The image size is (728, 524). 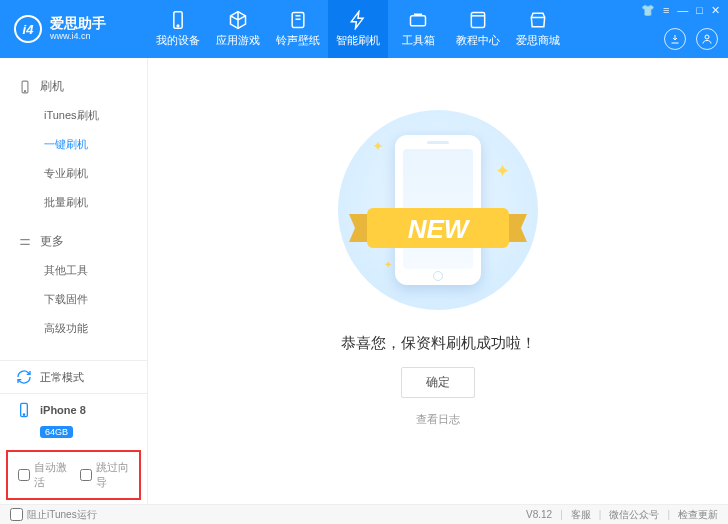 I want to click on brand-url: www.i4.cn, so click(x=78, y=37).